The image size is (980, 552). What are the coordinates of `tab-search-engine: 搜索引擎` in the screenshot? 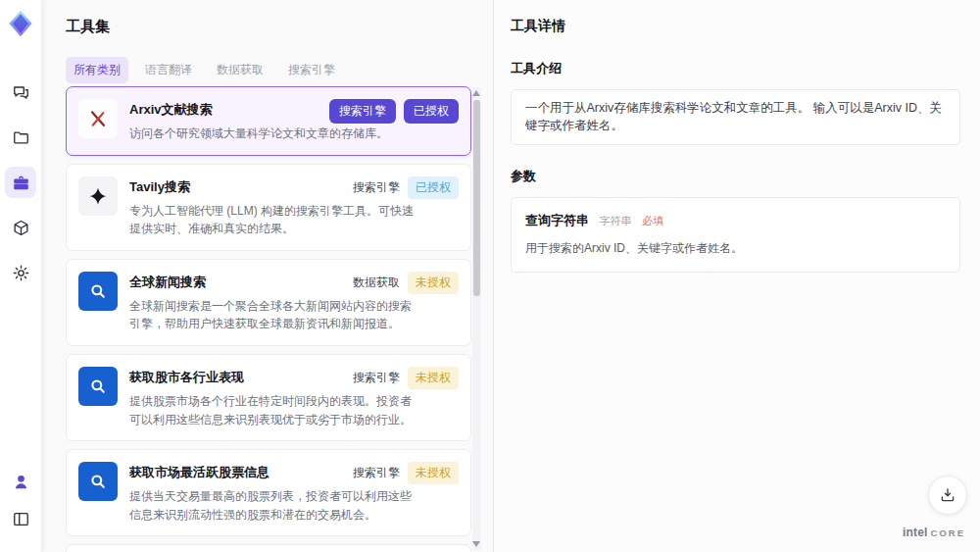 It's located at (312, 71).